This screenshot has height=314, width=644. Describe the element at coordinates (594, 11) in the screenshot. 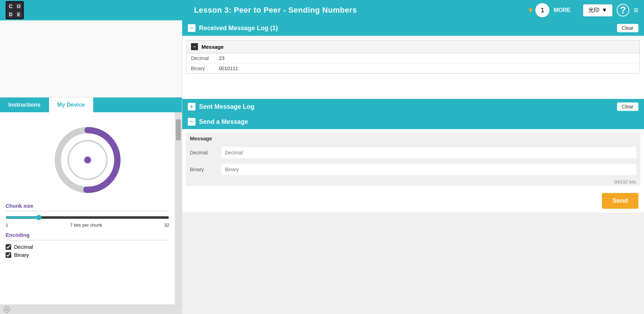

I see `lang-label: 光印` at that location.